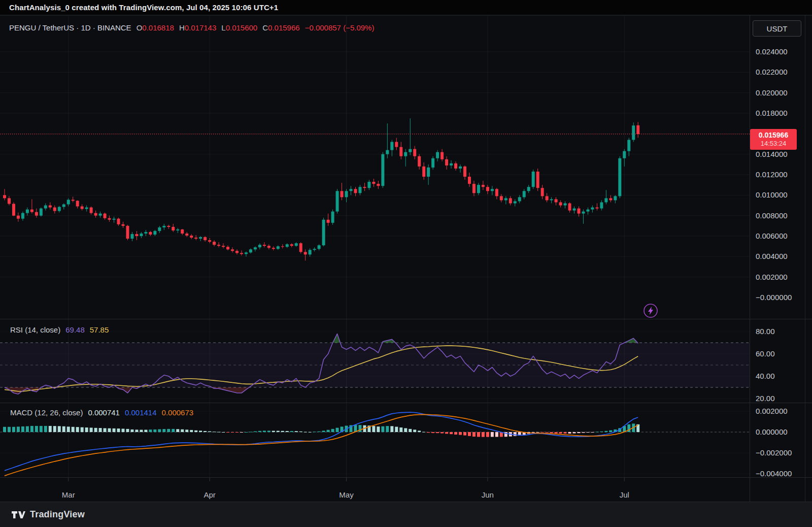  What do you see at coordinates (624, 495) in the screenshot?
I see `time-axis-month-label: Jul` at bounding box center [624, 495].